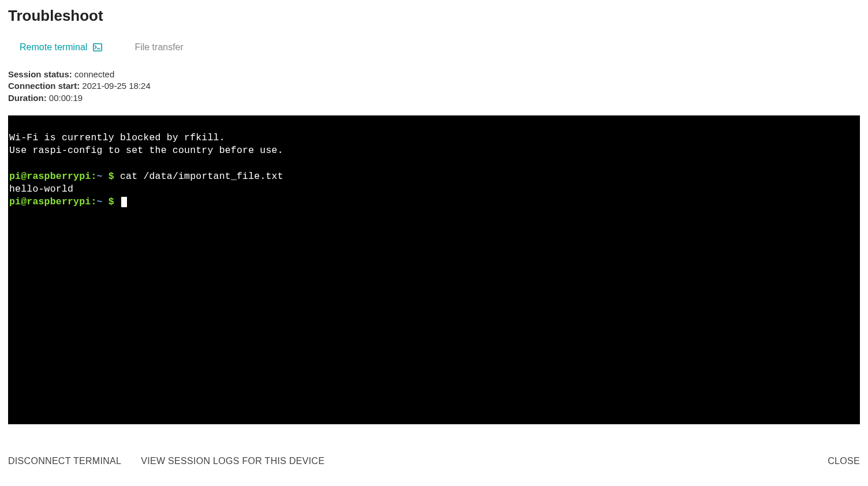  I want to click on duration-value: 00:00:19, so click(66, 98).